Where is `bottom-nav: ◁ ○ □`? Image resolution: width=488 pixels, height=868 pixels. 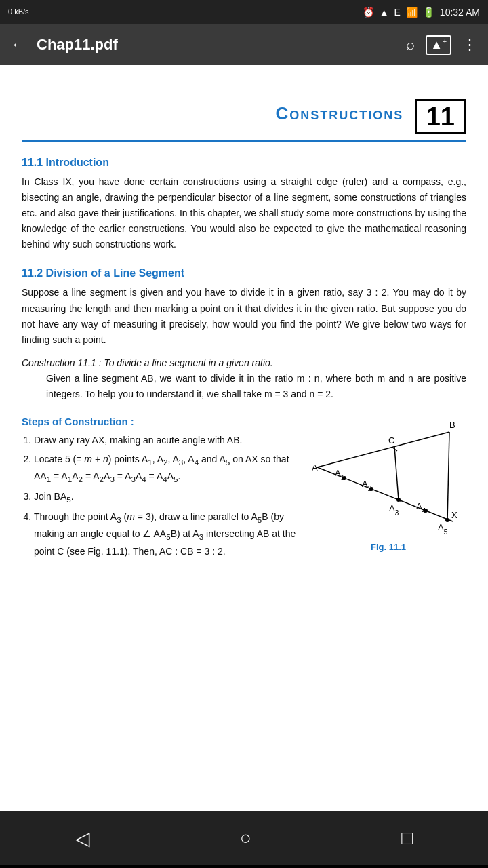 bottom-nav: ◁ ○ □ is located at coordinates (244, 838).